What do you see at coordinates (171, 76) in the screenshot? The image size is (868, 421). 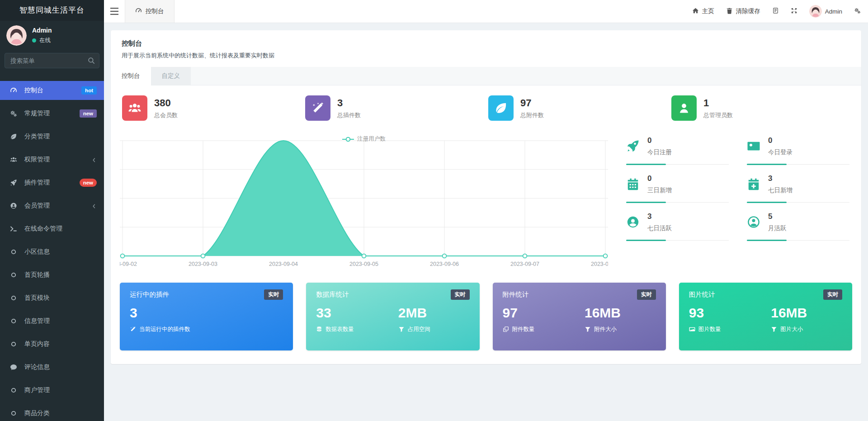 I see `panel-tab: 自定义` at bounding box center [171, 76].